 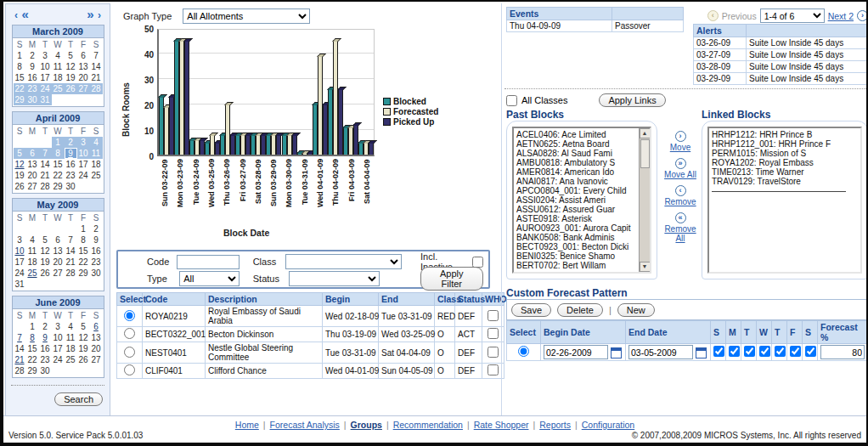 What do you see at coordinates (305, 425) in the screenshot?
I see `footer-link-forecast-analysis: Forecast Analysis` at bounding box center [305, 425].